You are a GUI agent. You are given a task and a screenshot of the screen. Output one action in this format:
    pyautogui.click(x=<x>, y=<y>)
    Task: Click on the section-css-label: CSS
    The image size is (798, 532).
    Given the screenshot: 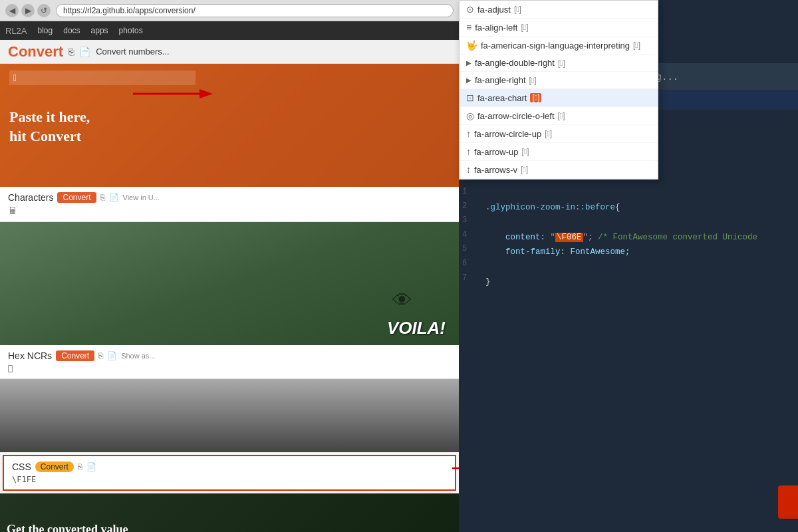 What is the action you would take?
    pyautogui.click(x=21, y=467)
    